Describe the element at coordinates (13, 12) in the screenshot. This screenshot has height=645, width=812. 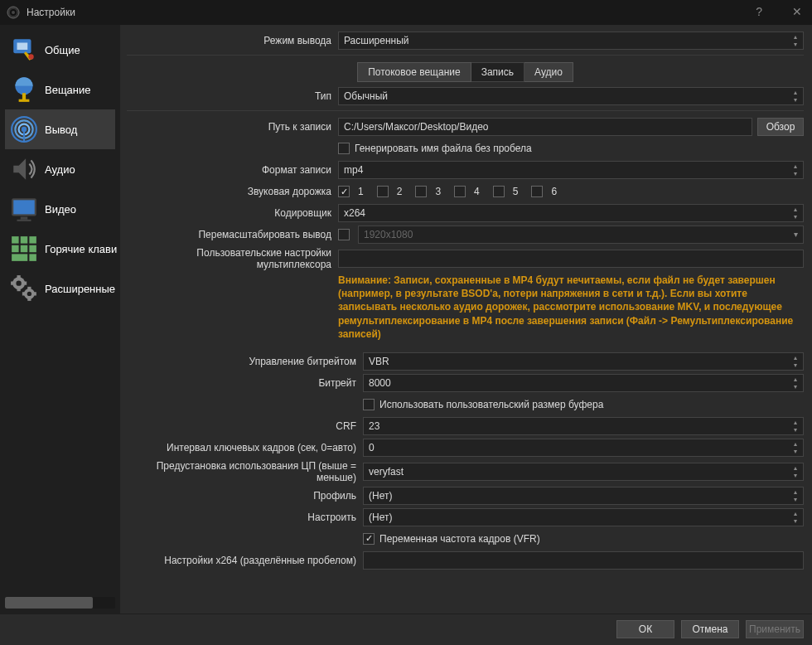
I see `app-icon` at that location.